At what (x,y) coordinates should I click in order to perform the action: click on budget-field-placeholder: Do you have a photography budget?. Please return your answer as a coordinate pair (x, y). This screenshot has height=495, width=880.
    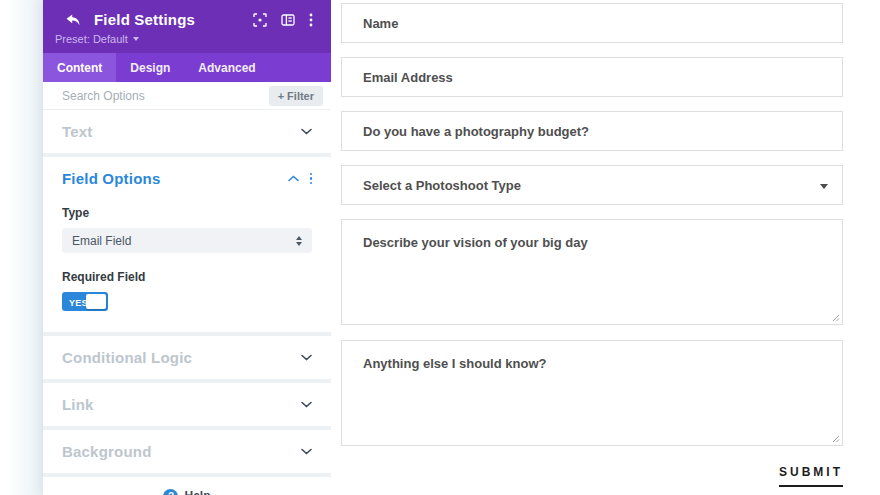
    Looking at the image, I should click on (476, 132).